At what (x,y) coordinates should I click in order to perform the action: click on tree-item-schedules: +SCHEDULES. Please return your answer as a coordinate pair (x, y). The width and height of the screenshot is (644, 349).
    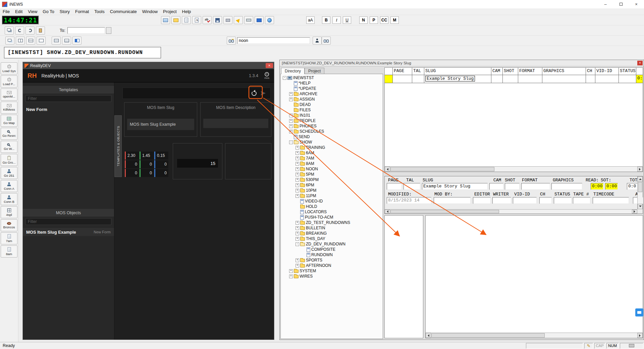
    Looking at the image, I should click on (332, 131).